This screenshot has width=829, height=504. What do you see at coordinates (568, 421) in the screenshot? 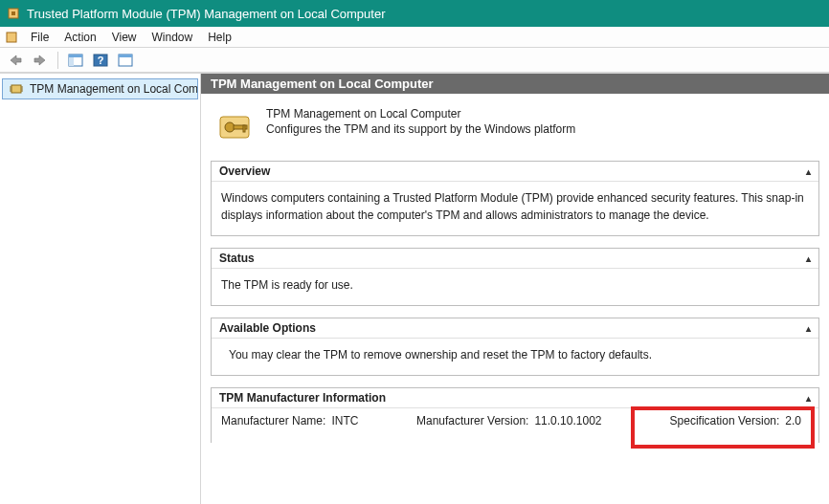
I see `manufacturer-version-value: 11.0.10.1002` at bounding box center [568, 421].